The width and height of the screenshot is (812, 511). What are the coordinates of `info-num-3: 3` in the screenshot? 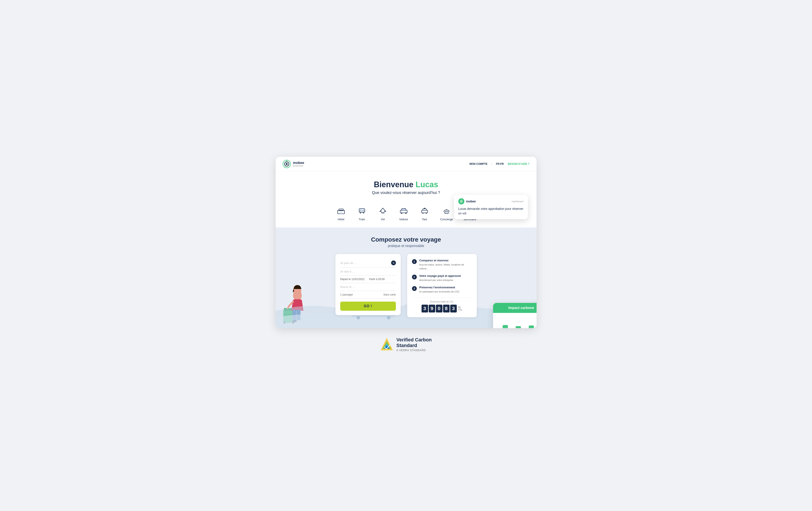 It's located at (414, 289).